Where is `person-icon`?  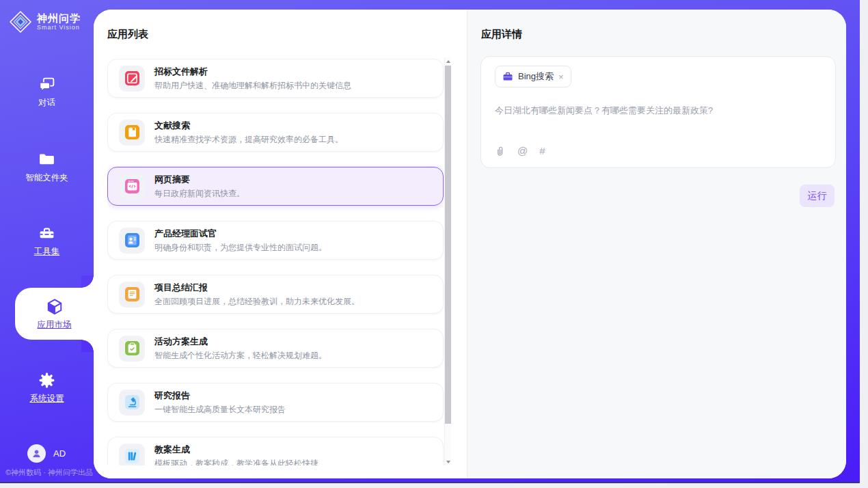
person-icon is located at coordinates (37, 454).